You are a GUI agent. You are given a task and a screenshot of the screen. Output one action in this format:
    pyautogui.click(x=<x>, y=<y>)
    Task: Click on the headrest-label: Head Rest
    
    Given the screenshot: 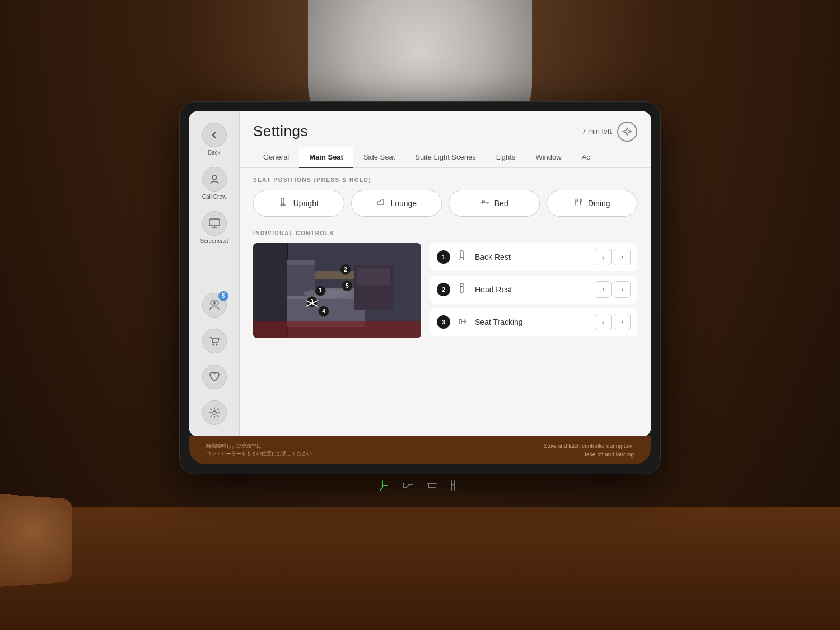 What is the action you would take?
    pyautogui.click(x=532, y=290)
    